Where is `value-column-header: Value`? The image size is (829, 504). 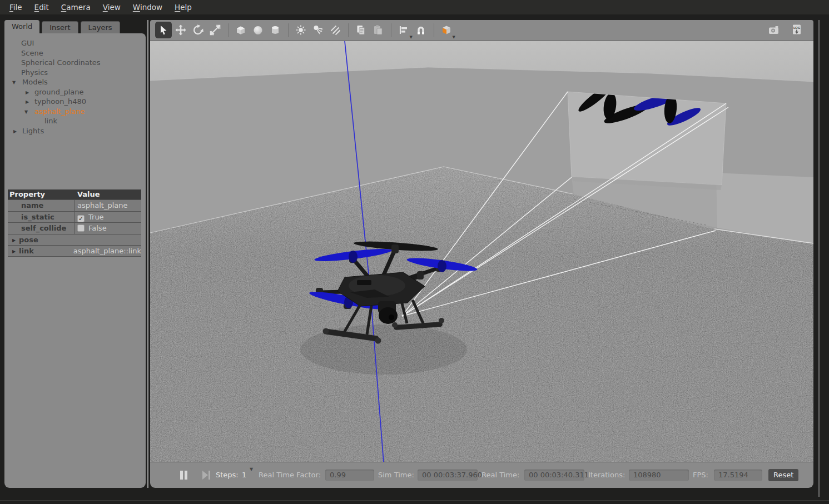
value-column-header: Value is located at coordinates (108, 194).